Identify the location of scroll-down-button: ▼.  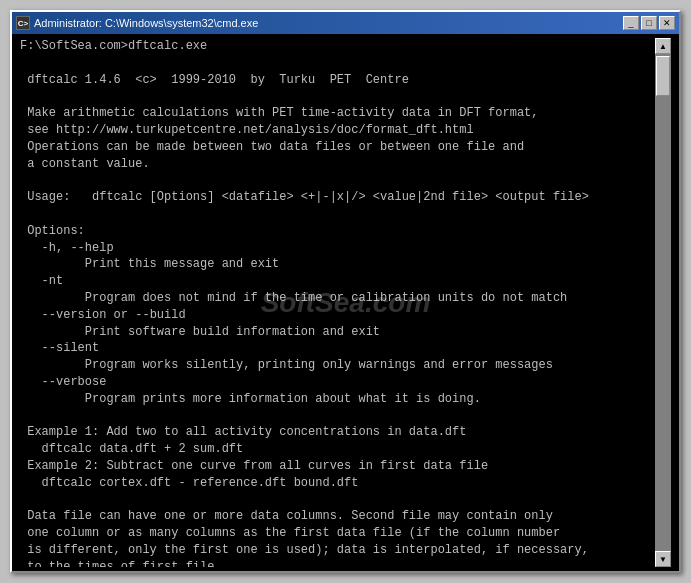
(663, 559).